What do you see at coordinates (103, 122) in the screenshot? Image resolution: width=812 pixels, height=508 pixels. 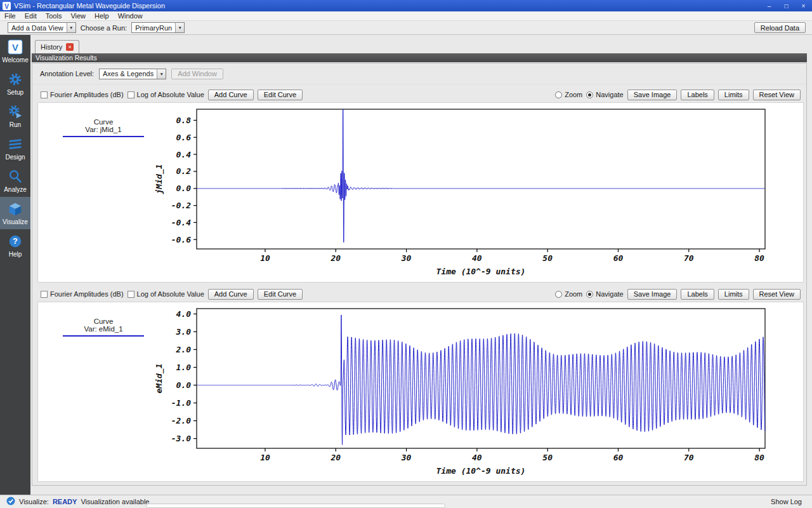 I see `legend-title: Curve` at bounding box center [103, 122].